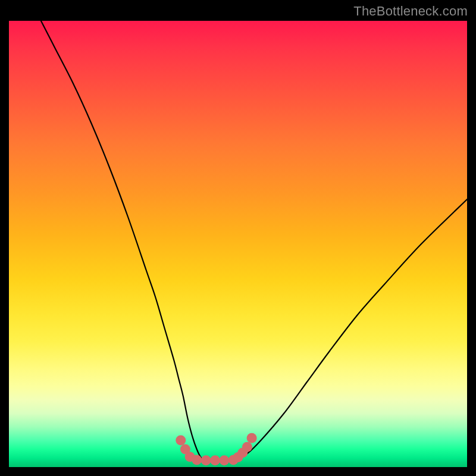  I want to click on bottleneck-dots-group, so click(216, 450).